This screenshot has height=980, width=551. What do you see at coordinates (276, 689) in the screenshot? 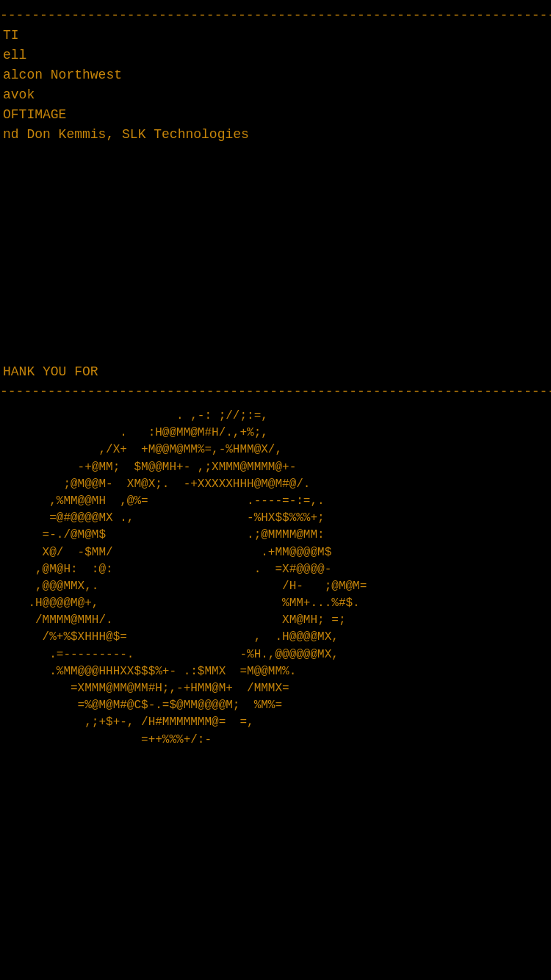
I see `ascii-line: =XMMM@MM@MM#H;,-+HMM@M+ /MMMX=` at bounding box center [276, 689].